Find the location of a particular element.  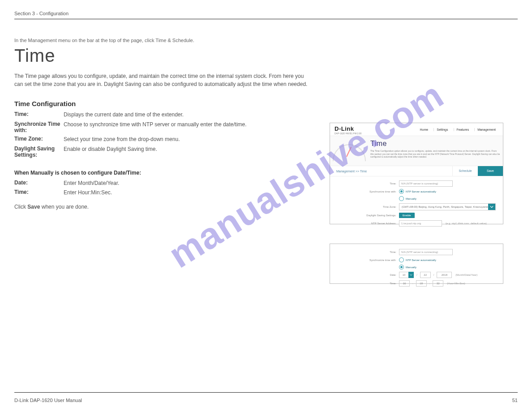

schedule-button: Schedule is located at coordinates (465, 171).